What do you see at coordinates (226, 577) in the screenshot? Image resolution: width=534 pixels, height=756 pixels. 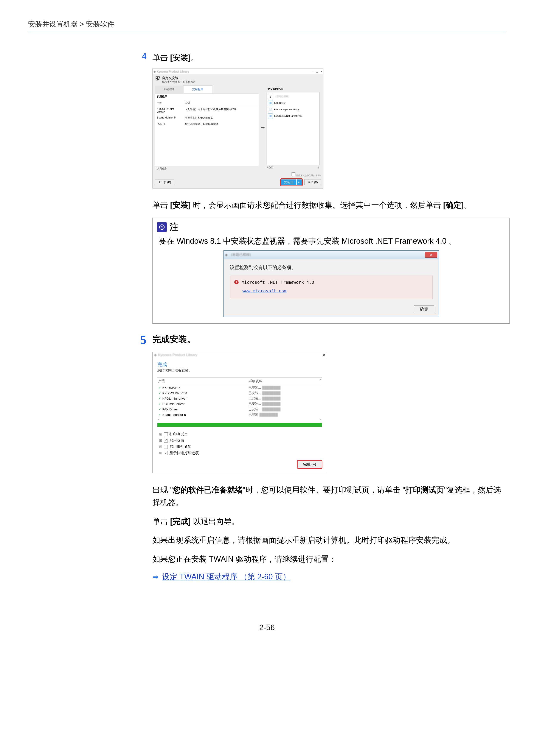 I see `twain-driver-link: 设定 TWAIN 驱动程序 （第 2-60 页）` at bounding box center [226, 577].